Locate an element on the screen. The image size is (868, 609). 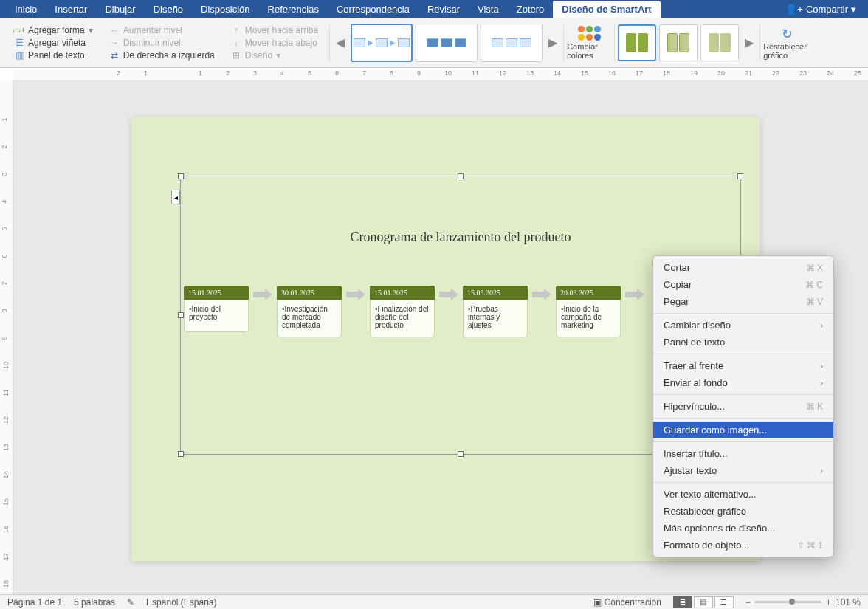
change-colors-button: Cambiar colores is located at coordinates (589, 43).